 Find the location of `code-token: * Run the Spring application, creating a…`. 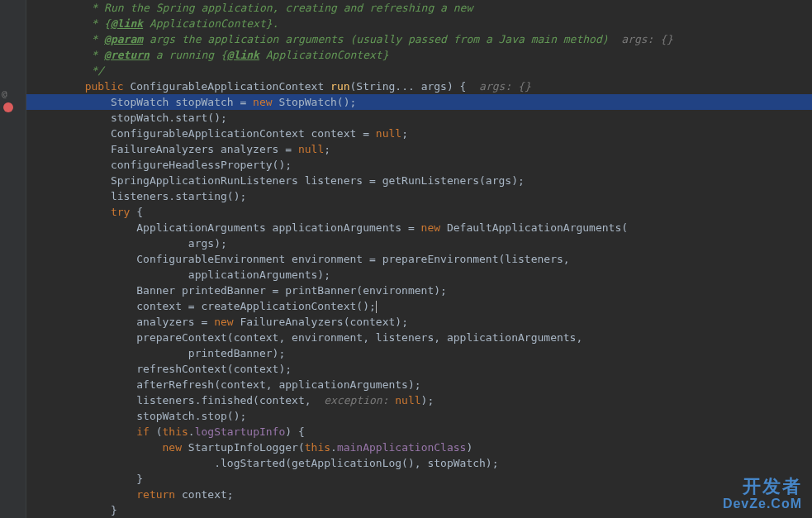

code-token: * Run the Spring application, creating a… is located at coordinates (253, 8).